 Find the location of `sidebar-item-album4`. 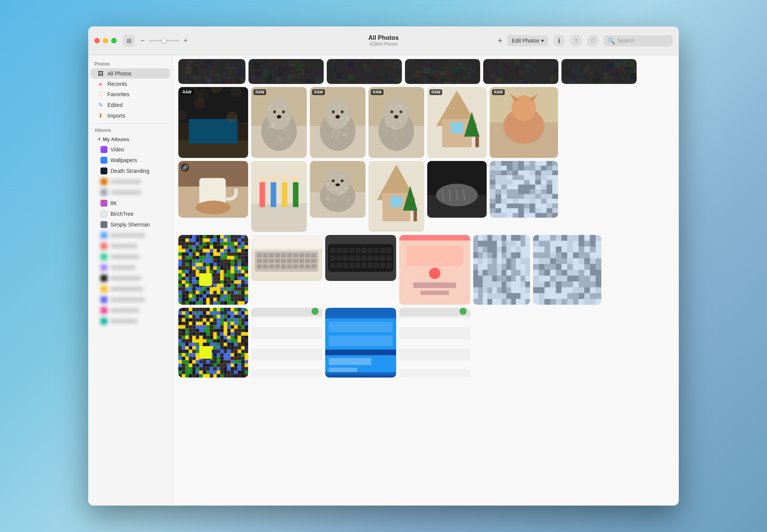

sidebar-item-album4 is located at coordinates (132, 182).